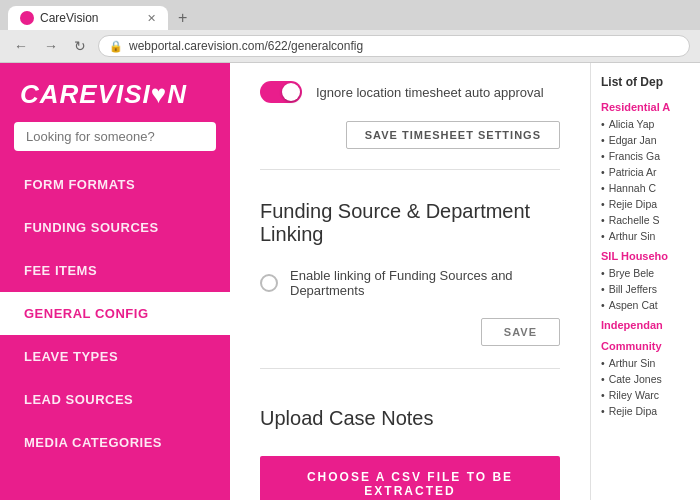  What do you see at coordinates (281, 92) in the screenshot?
I see `toggle-switch` at bounding box center [281, 92].